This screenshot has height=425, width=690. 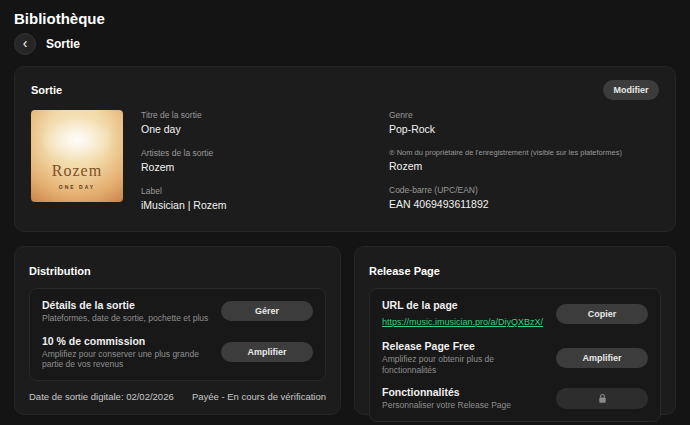 I want to click on features-title: Fonctionnalités, so click(x=465, y=392).